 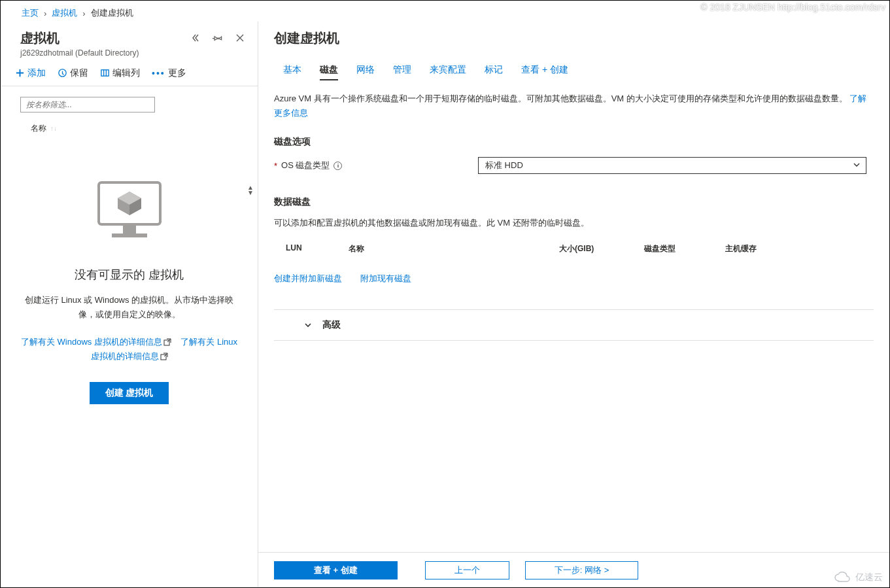 What do you see at coordinates (30, 73) in the screenshot?
I see `add-button: 添加` at bounding box center [30, 73].